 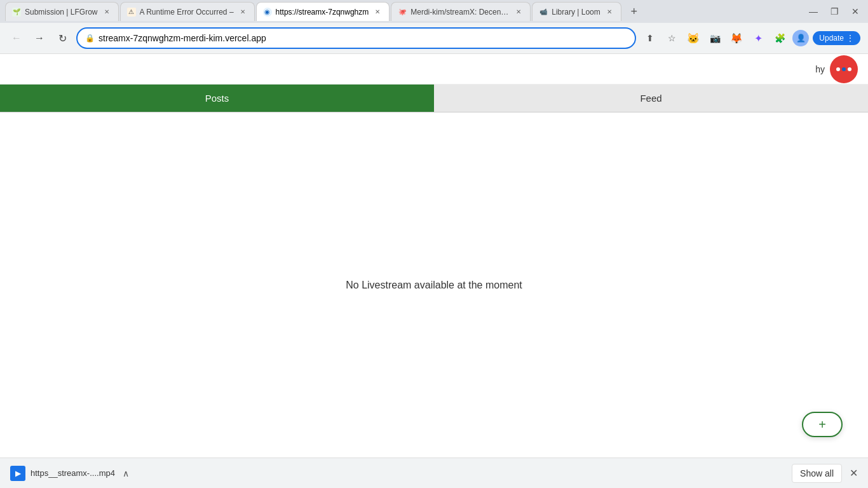 I want to click on avatar-image: 👤, so click(x=801, y=38).